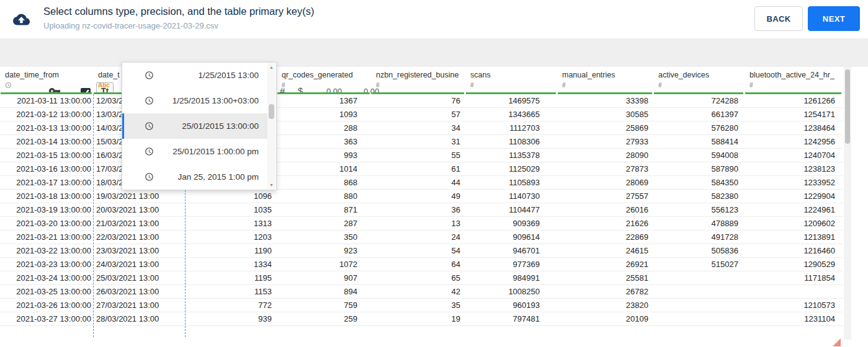  What do you see at coordinates (418, 196) in the screenshot?
I see `table-cell: 49` at bounding box center [418, 196].